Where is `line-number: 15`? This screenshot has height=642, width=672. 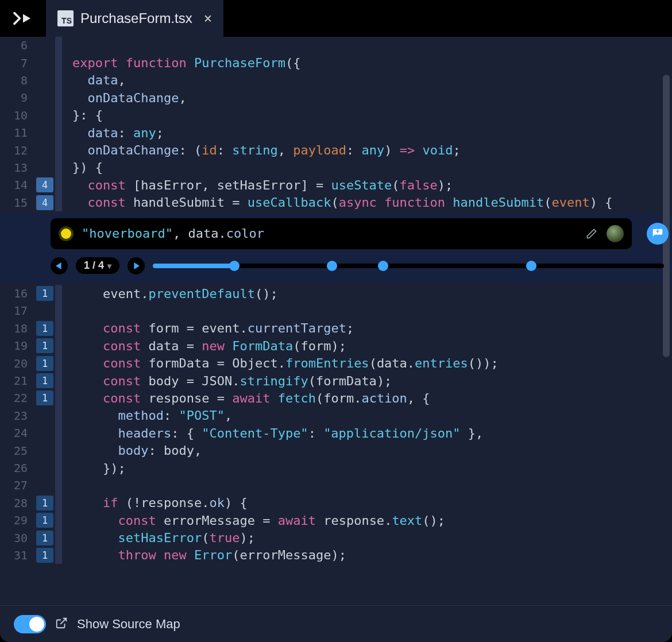 line-number: 15 is located at coordinates (17, 203).